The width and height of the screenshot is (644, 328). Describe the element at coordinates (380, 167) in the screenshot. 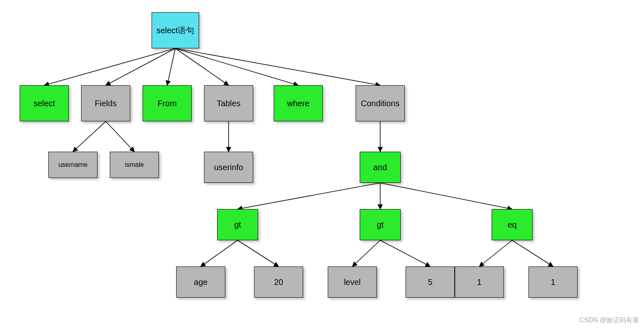

I see `node-op-and: and` at that location.